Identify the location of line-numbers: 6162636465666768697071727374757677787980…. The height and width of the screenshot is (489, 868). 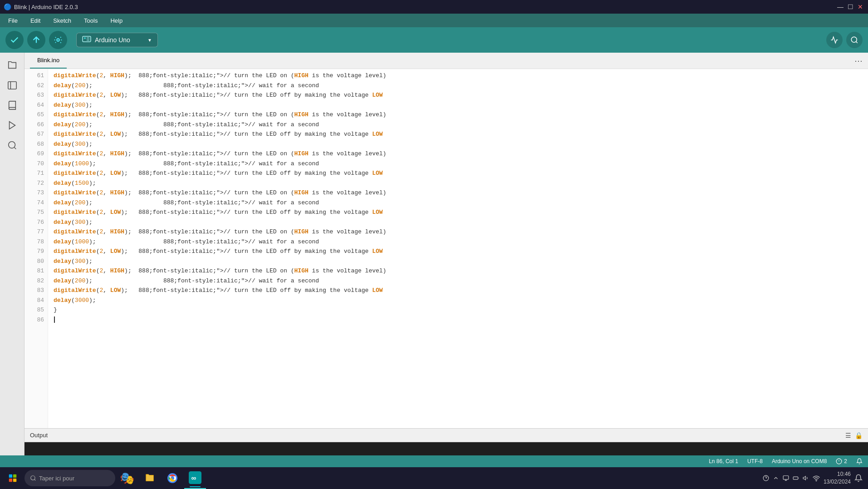
(36, 249).